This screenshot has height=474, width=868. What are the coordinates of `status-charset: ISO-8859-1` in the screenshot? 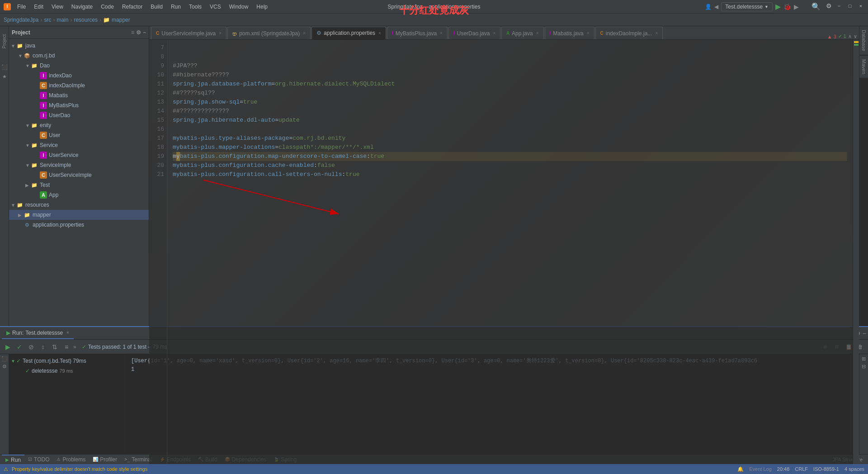 It's located at (826, 469).